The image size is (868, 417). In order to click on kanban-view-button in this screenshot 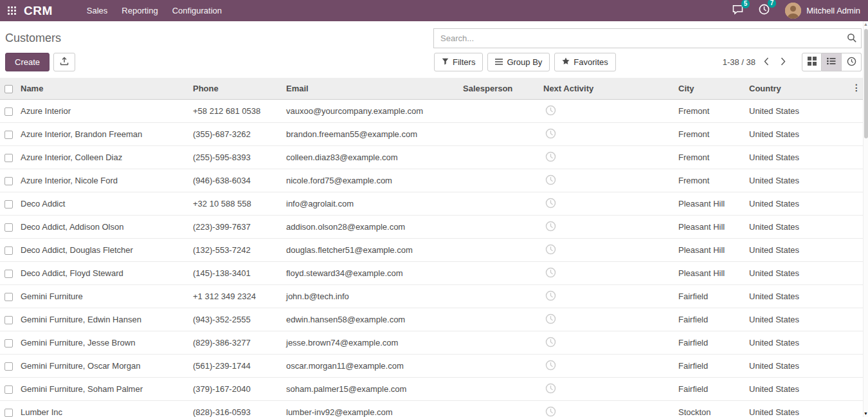, I will do `click(811, 62)`.